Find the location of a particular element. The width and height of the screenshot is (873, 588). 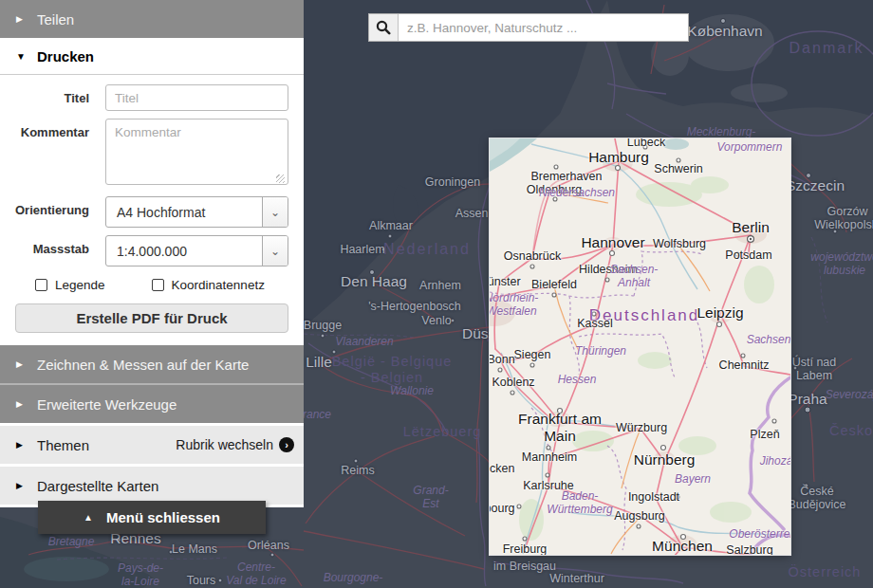

section-label: Themen is located at coordinates (63, 446).